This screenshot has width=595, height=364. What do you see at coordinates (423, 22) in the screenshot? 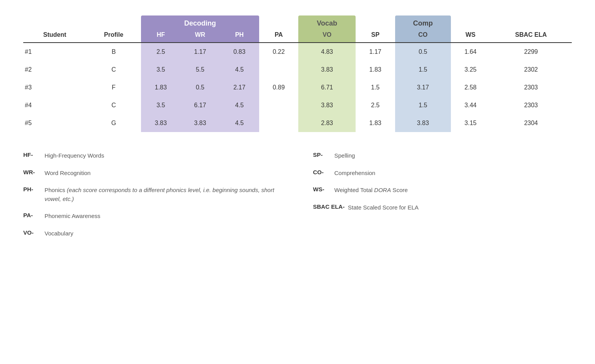
I see `th-comp-group: Comp` at bounding box center [423, 22].